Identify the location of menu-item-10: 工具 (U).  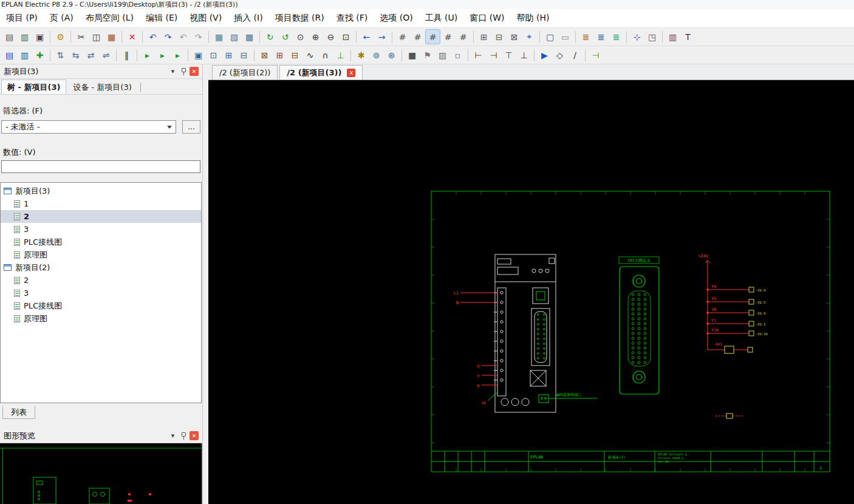
(442, 18).